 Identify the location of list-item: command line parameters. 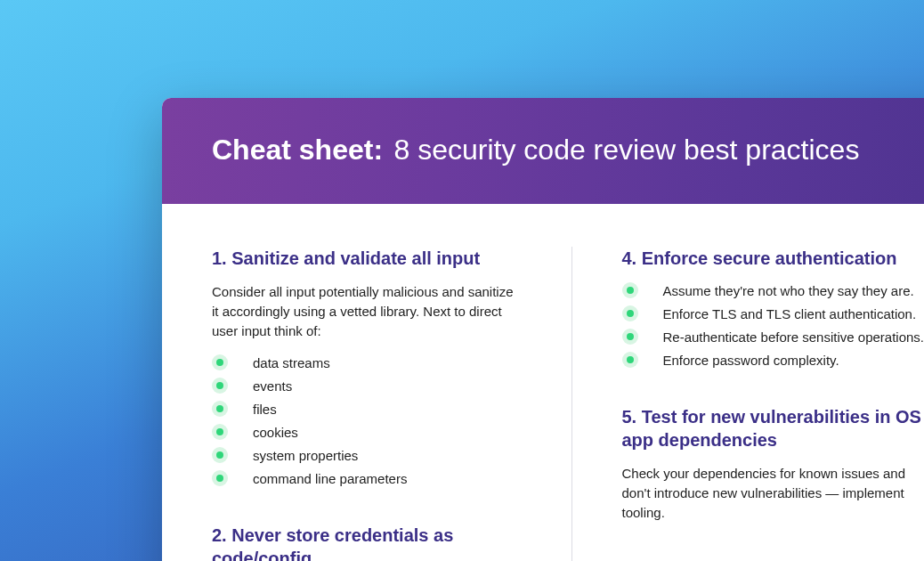
(367, 478).